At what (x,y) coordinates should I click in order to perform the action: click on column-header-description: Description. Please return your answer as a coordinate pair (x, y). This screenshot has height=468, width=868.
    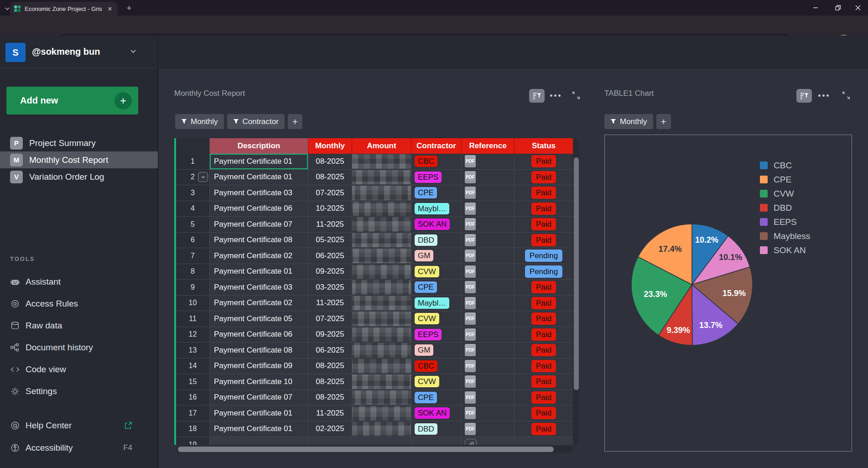
    Looking at the image, I should click on (259, 146).